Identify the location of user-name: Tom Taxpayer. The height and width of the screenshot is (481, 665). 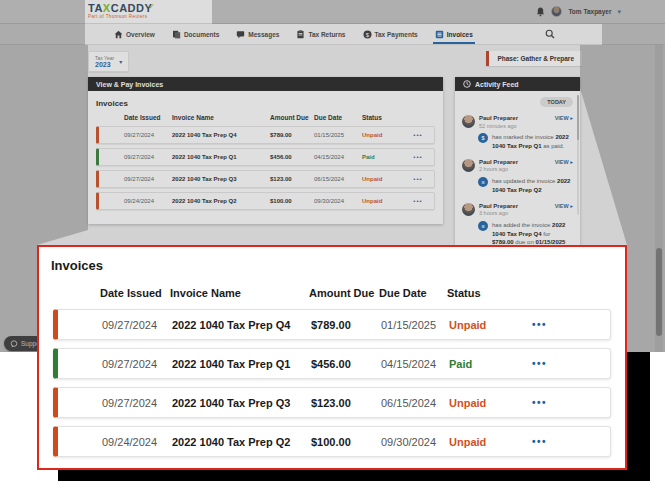
(590, 12).